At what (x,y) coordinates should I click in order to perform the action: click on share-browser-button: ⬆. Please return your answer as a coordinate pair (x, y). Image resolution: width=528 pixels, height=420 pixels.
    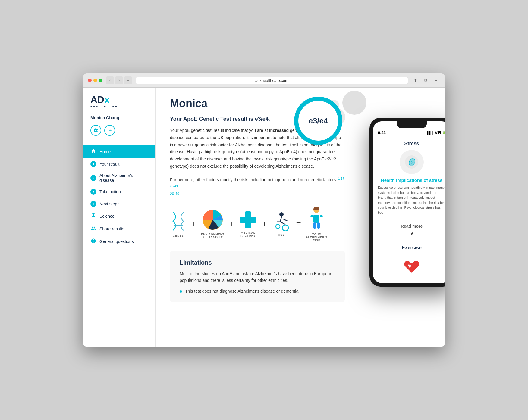
    Looking at the image, I should click on (416, 80).